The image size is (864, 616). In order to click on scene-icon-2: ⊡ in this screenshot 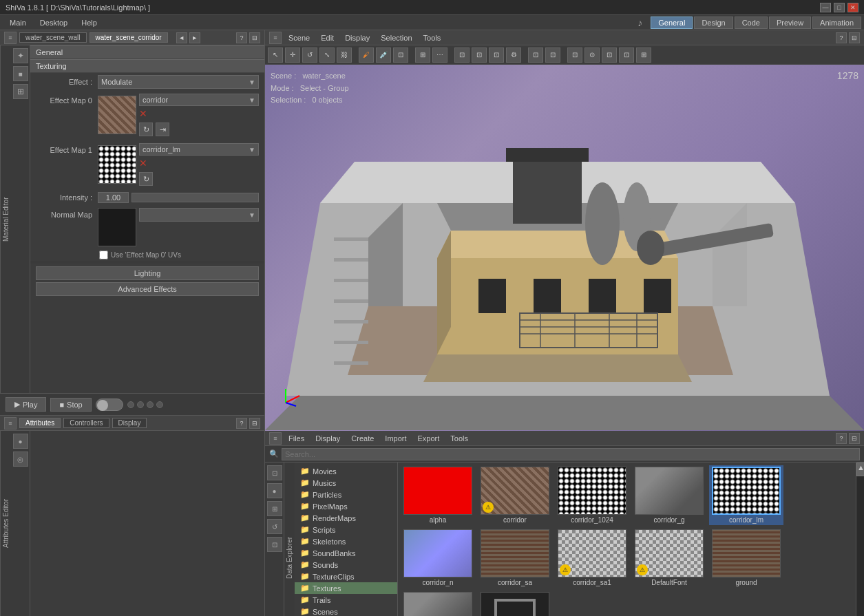, I will do `click(479, 55)`.